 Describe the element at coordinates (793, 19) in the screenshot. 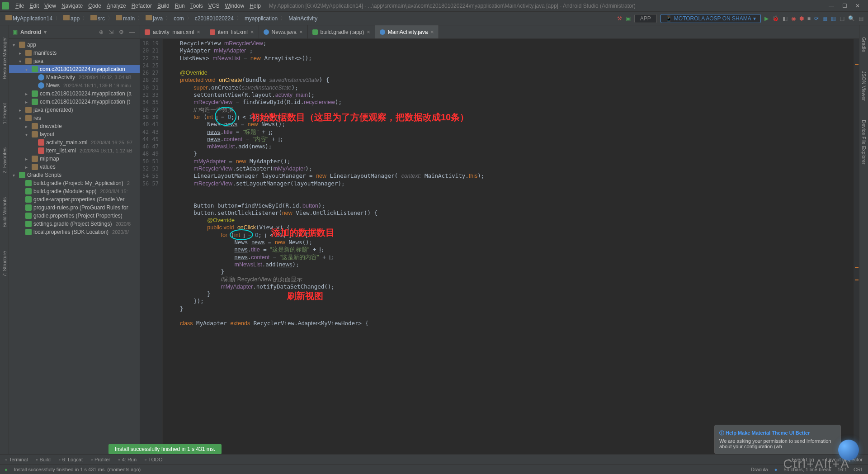

I see `coverage-icon: ◉` at that location.